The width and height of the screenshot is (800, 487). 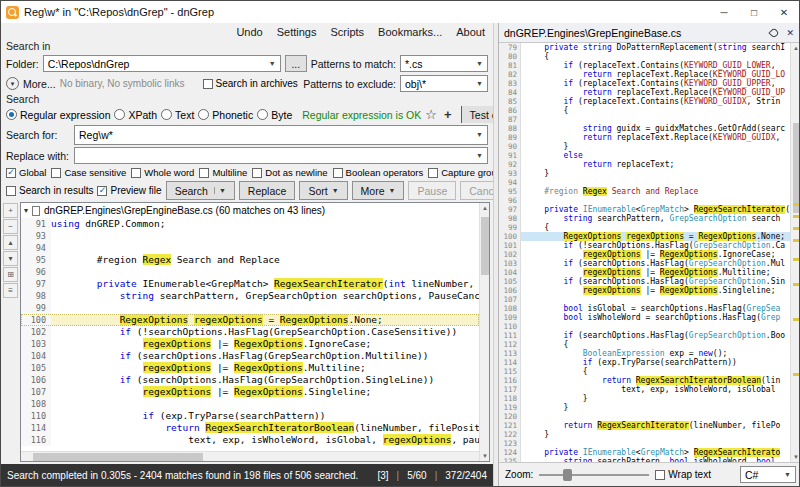 I want to click on whole-word-checkbox: Whole word, so click(x=162, y=172).